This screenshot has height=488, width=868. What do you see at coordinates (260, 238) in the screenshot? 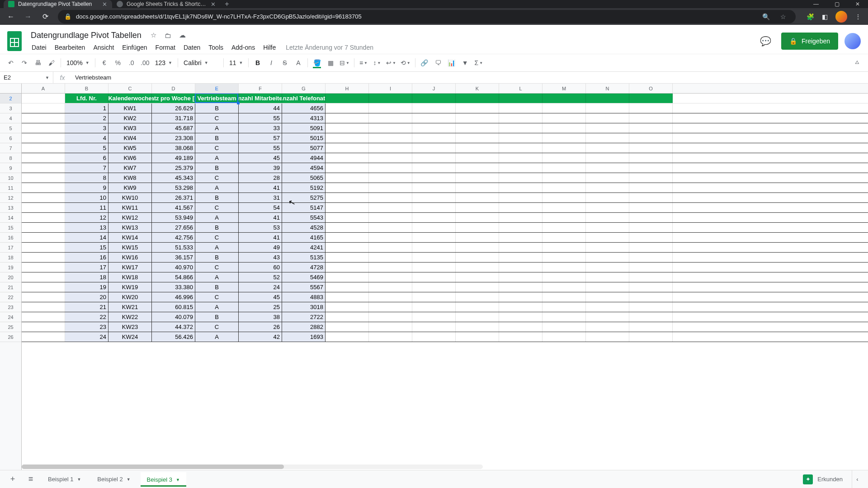
I see `cell-mitarbeiter: 41` at bounding box center [260, 238].